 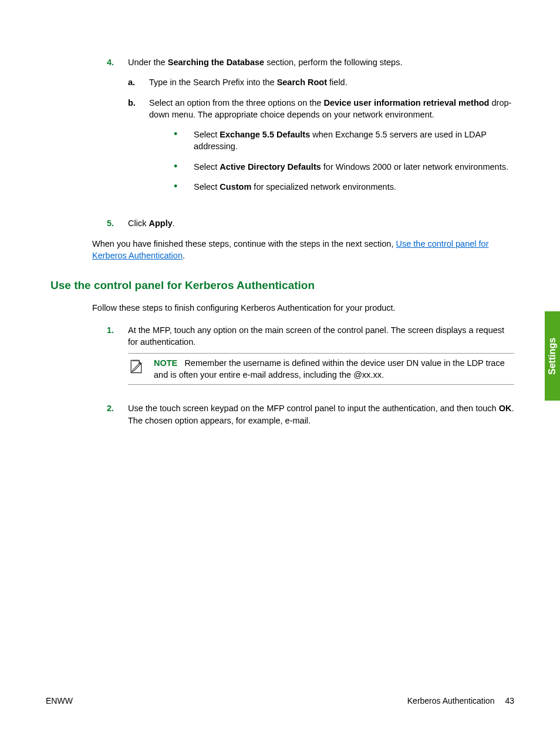 I want to click on step-4b-body: Select an option from the three options …, so click(x=332, y=149).